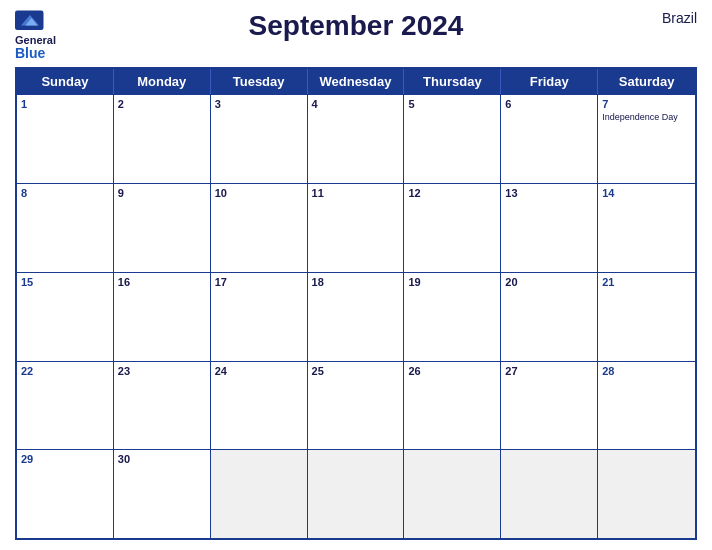 The width and height of the screenshot is (712, 550). What do you see at coordinates (356, 317) in the screenshot?
I see `day-cell-18: 18` at bounding box center [356, 317].